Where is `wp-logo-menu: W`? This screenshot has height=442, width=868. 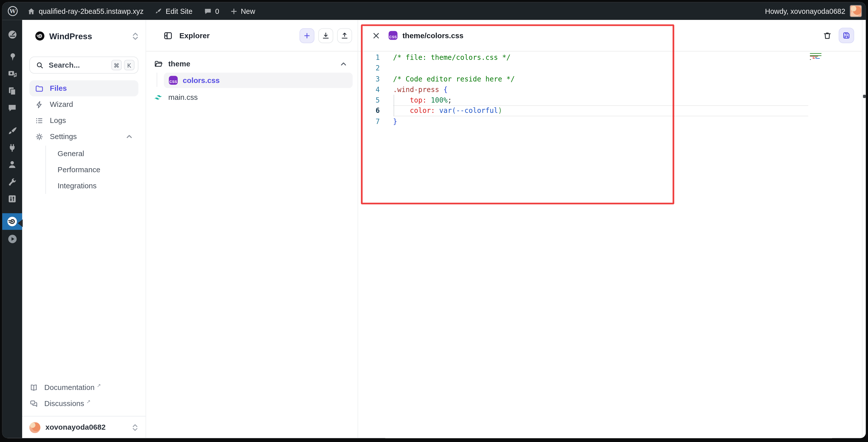 wp-logo-menu: W is located at coordinates (12, 11).